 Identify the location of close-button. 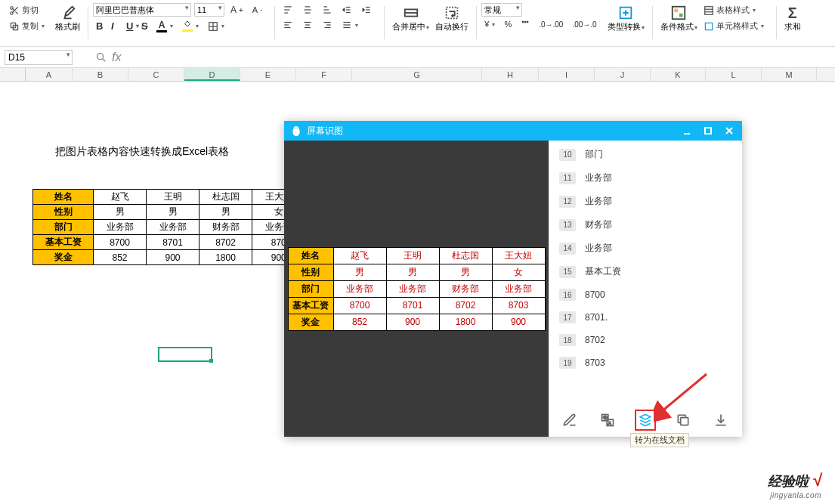
(729, 131).